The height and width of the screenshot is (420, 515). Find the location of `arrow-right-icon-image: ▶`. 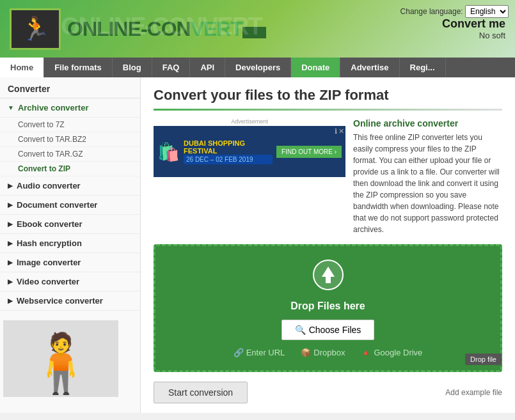

arrow-right-icon-image: ▶ is located at coordinates (10, 262).